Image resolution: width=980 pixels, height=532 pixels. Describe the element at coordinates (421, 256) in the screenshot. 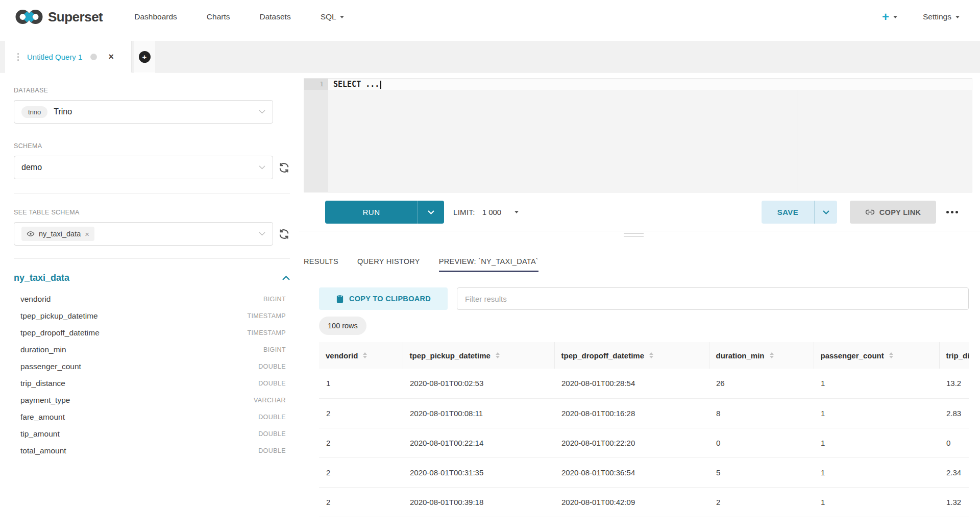

I see `result-tabs: RESULTS QUERY HISTORY PREVIEW: `NY_TAXI_…` at that location.